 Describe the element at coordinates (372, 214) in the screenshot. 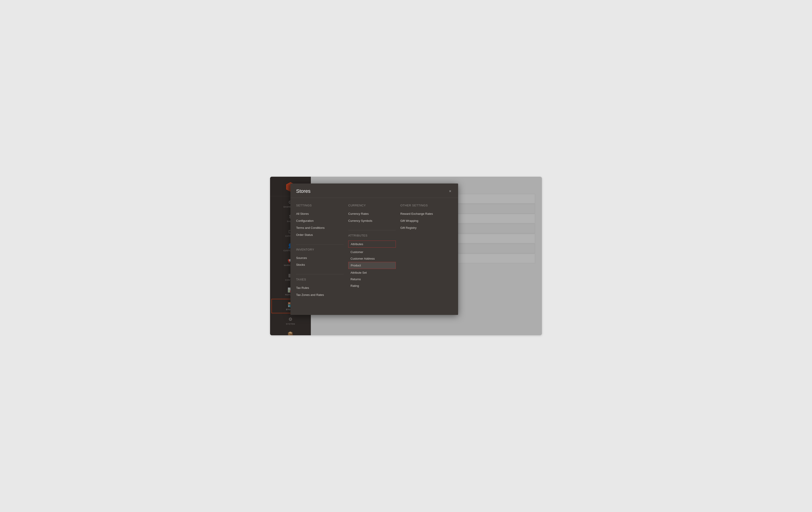

I see `menu-item-currency-rates: Currency Rates` at that location.